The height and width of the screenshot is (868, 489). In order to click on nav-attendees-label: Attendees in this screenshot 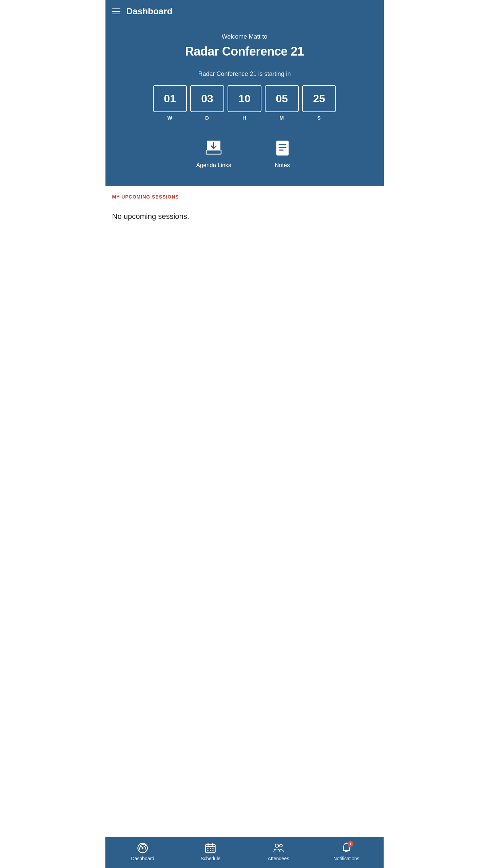, I will do `click(279, 859)`.